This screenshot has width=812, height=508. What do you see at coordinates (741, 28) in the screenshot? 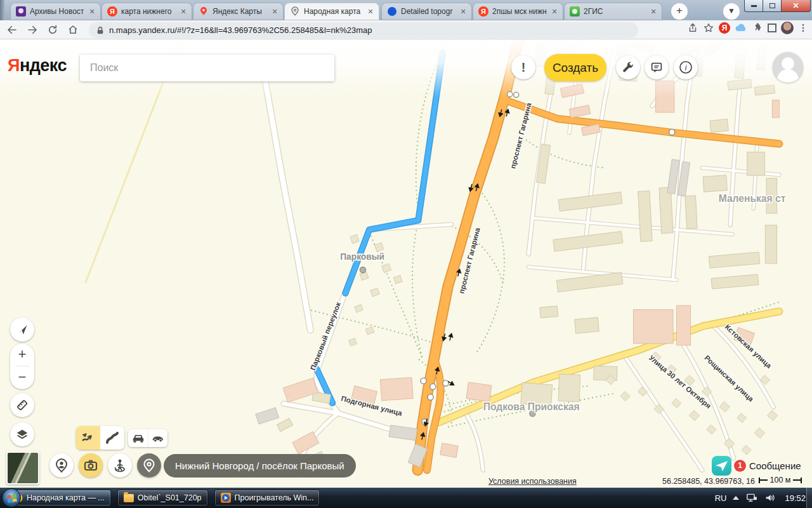
I see `cloud-icon` at bounding box center [741, 28].